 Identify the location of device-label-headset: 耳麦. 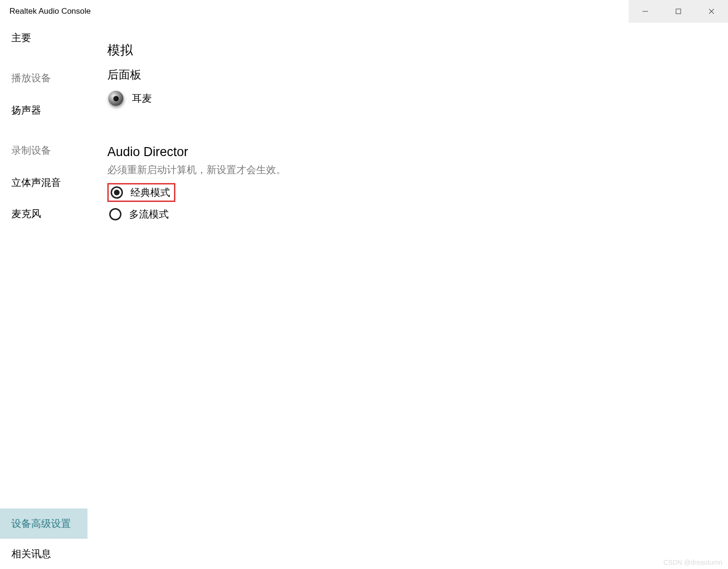
(142, 98).